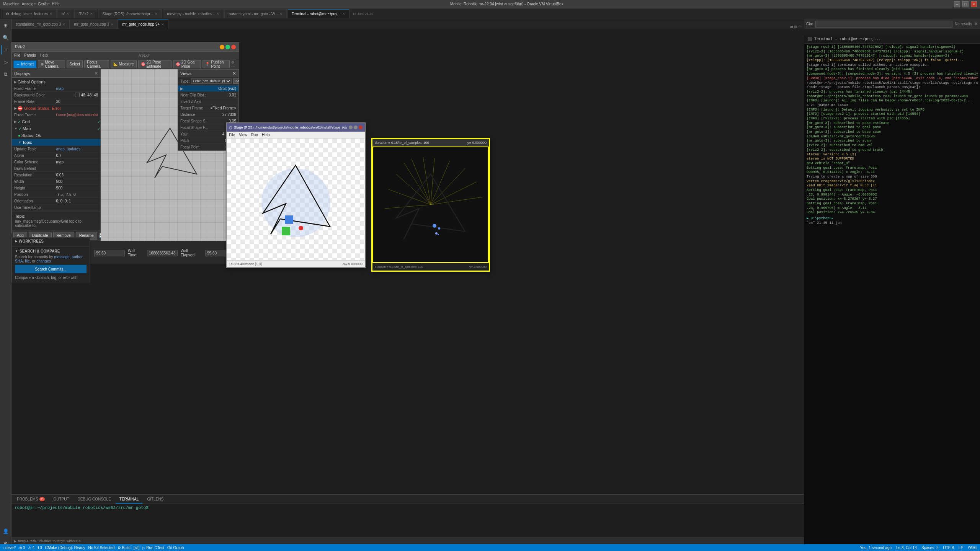 This screenshot has width=980, height=551. Describe the element at coordinates (6, 62) in the screenshot. I see `run-icon: ▷` at that location.